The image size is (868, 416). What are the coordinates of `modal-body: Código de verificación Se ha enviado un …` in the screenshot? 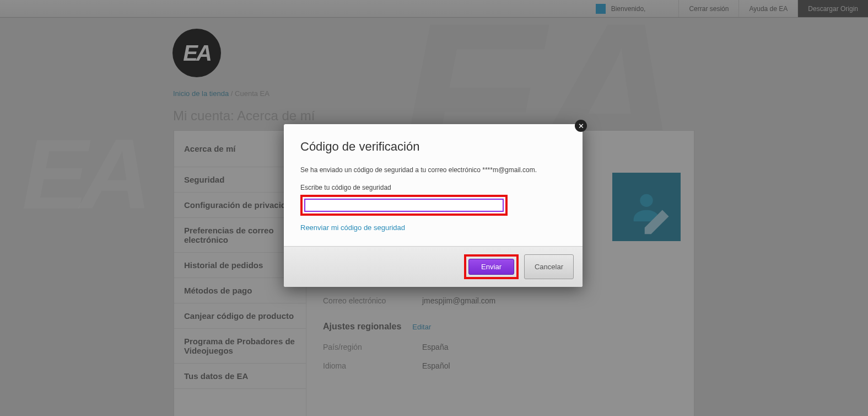 It's located at (433, 185).